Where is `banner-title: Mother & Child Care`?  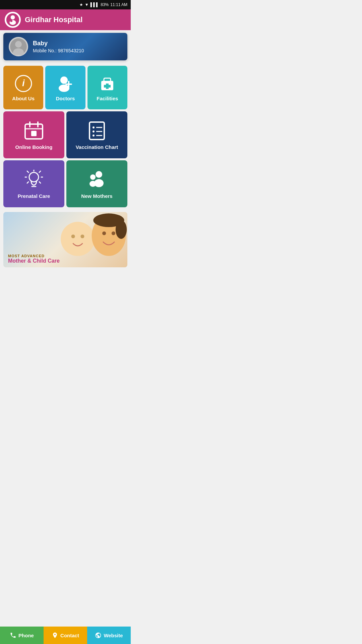 banner-title: Mother & Child Care is located at coordinates (34, 261).